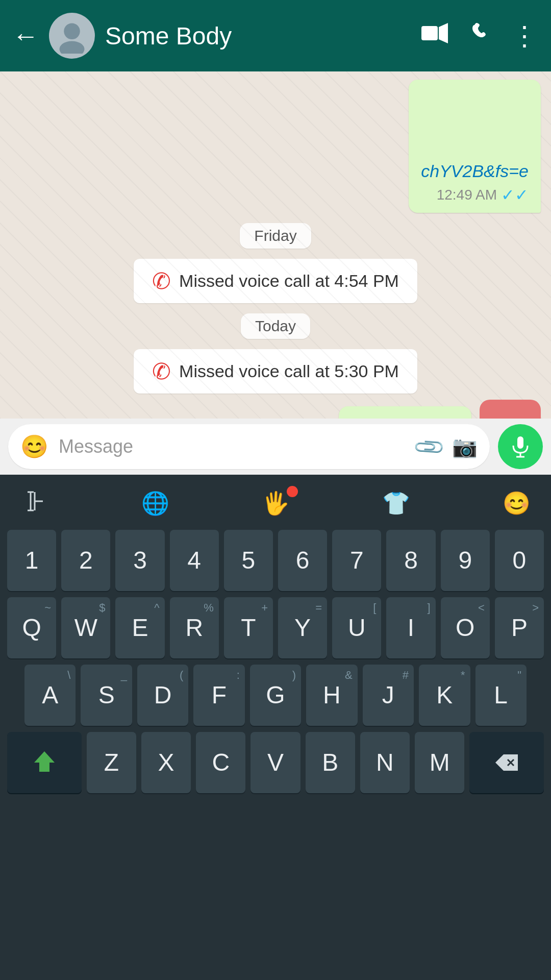 The height and width of the screenshot is (980, 551). What do you see at coordinates (501, 695) in the screenshot?
I see `key-l: "L` at bounding box center [501, 695].